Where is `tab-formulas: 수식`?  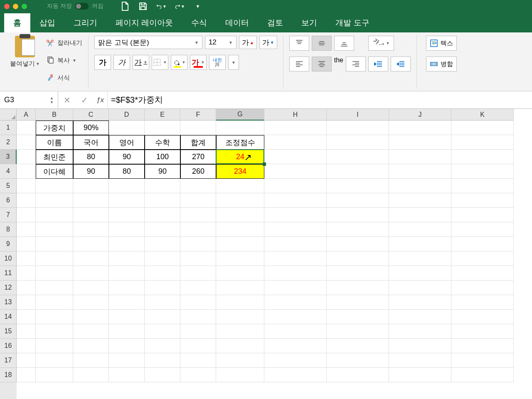 tab-formulas: 수식 is located at coordinates (199, 23).